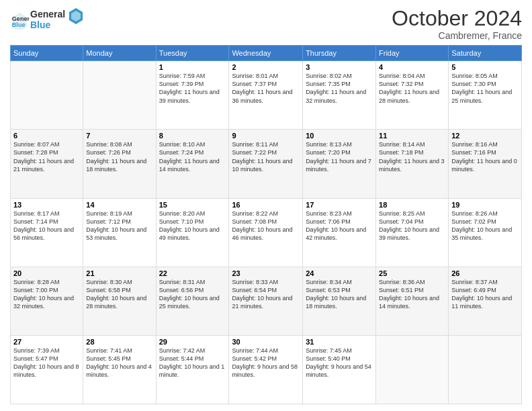 Image resolution: width=532 pixels, height=411 pixels. Describe the element at coordinates (412, 226) in the screenshot. I see `day-info: Sunrise: 8:25 AMSunset: 7:04 PMDaylight:…` at that location.